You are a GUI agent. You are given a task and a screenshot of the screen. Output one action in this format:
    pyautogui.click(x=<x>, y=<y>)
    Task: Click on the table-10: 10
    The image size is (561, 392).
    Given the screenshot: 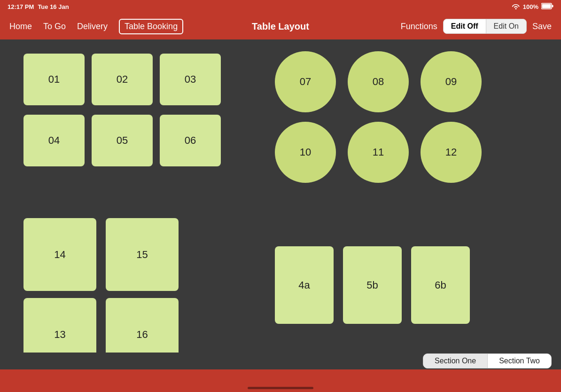 What is the action you would take?
    pyautogui.click(x=305, y=152)
    